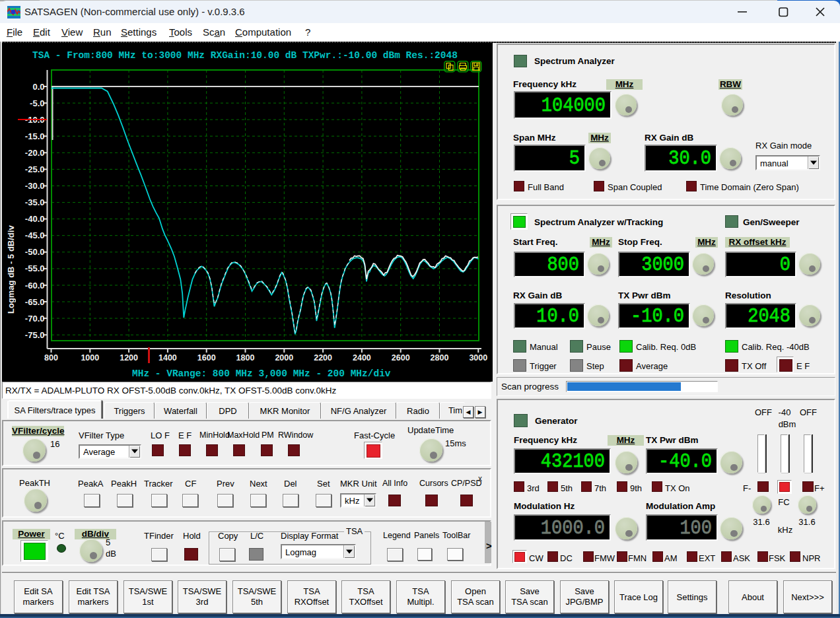 This screenshot has width=840, height=618. I want to click on svg-text: 2600, so click(401, 358).